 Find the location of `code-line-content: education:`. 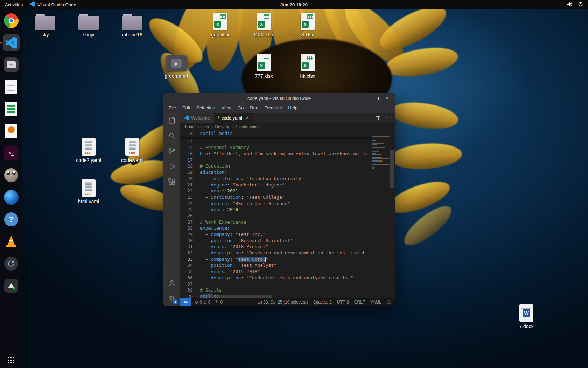

code-line-content: education: is located at coordinates (282, 173).